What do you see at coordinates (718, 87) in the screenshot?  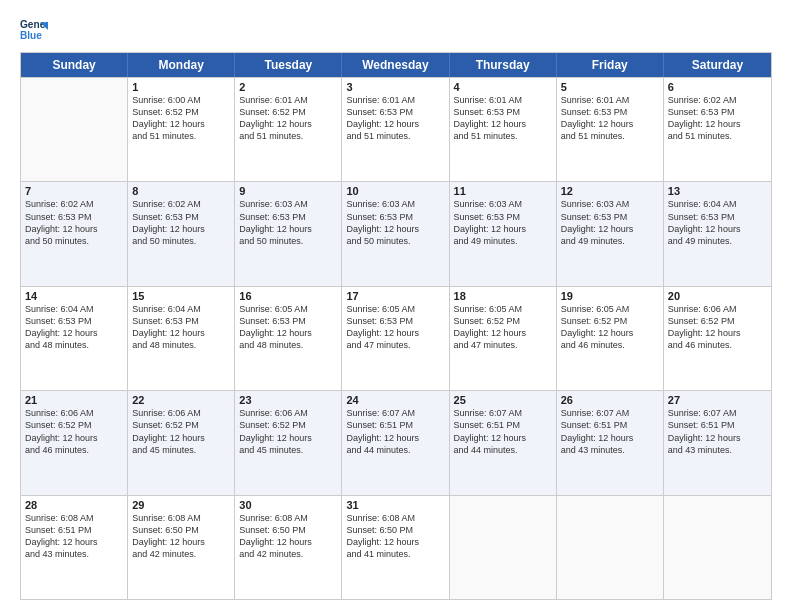 I see `day-number: 6` at bounding box center [718, 87].